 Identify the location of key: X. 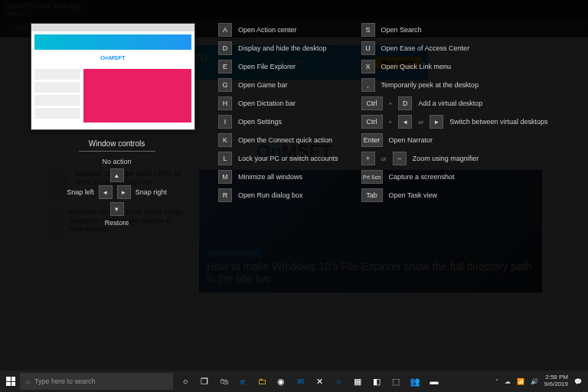
(368, 67).